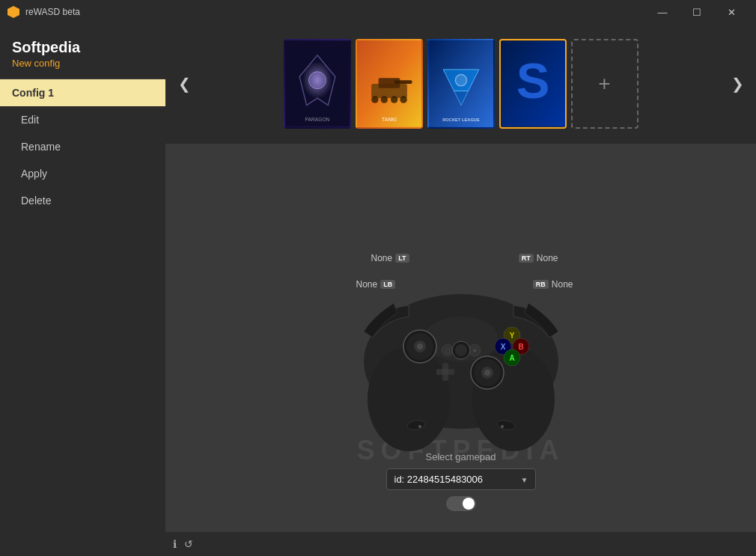  I want to click on config-toggle, so click(461, 504).